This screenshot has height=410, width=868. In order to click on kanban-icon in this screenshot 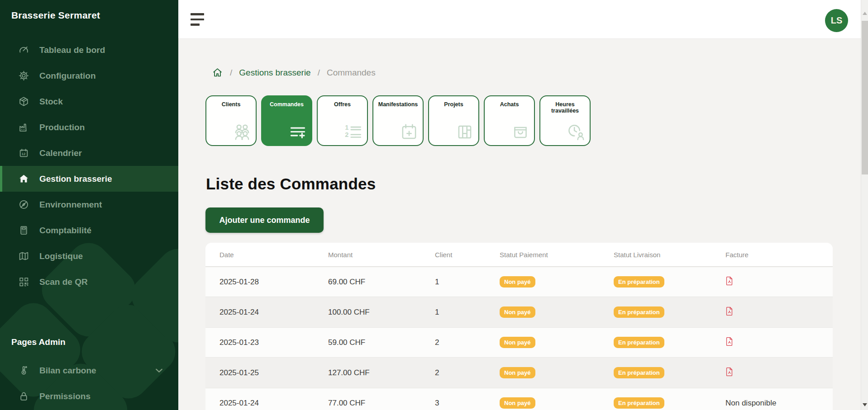, I will do `click(465, 132)`.